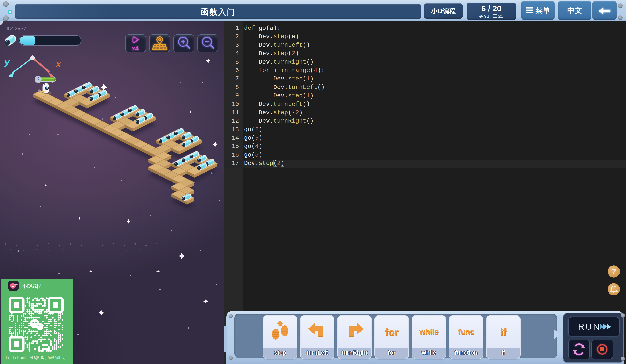  What do you see at coordinates (7, 62) in the screenshot?
I see `svg-text: y` at bounding box center [7, 62].